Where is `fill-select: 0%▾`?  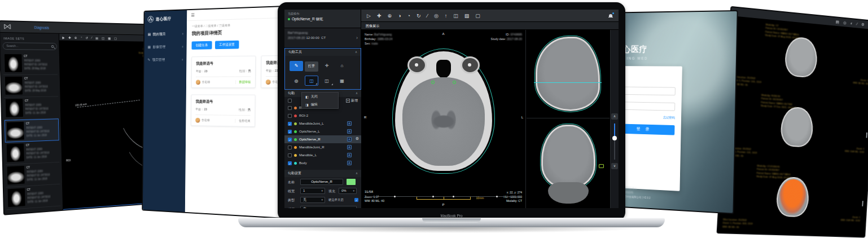
fill-select: 0%▾ is located at coordinates (348, 191).